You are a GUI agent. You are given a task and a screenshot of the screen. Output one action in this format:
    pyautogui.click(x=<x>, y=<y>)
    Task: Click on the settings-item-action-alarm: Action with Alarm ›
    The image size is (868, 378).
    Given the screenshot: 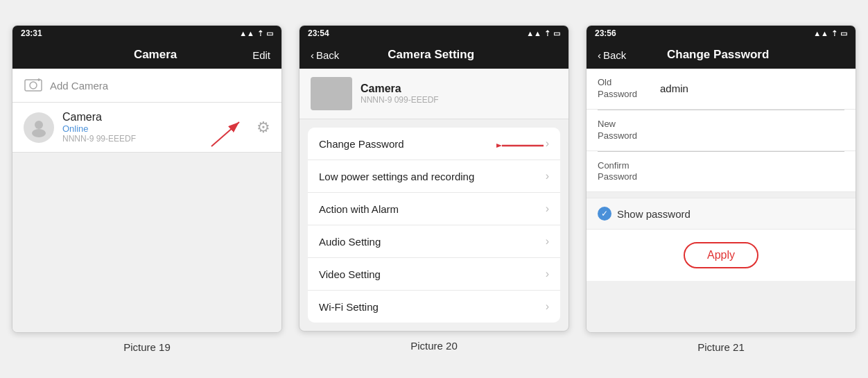 What is the action you would take?
    pyautogui.click(x=434, y=209)
    